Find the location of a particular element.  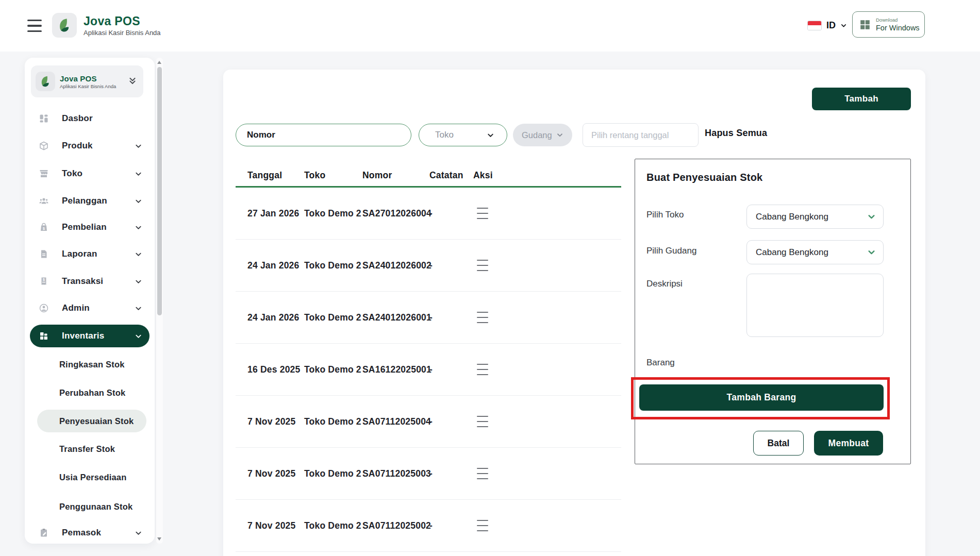

sidebar-subitem-label: Penyesuaian Stok is located at coordinates (96, 422).